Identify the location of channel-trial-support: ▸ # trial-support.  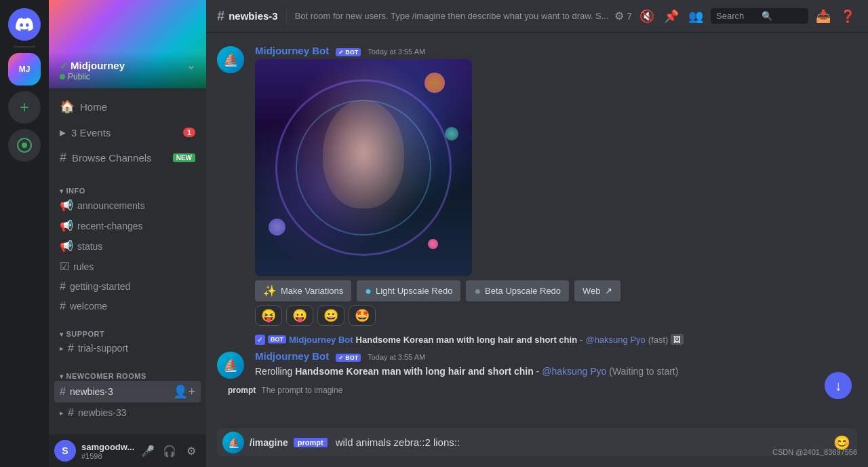
(127, 348).